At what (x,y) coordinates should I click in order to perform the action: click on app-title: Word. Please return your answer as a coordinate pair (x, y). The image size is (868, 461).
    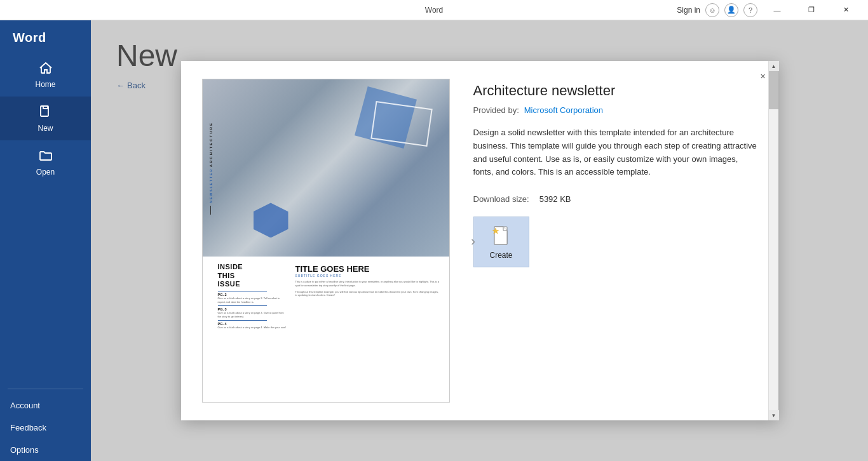
    Looking at the image, I should click on (434, 10).